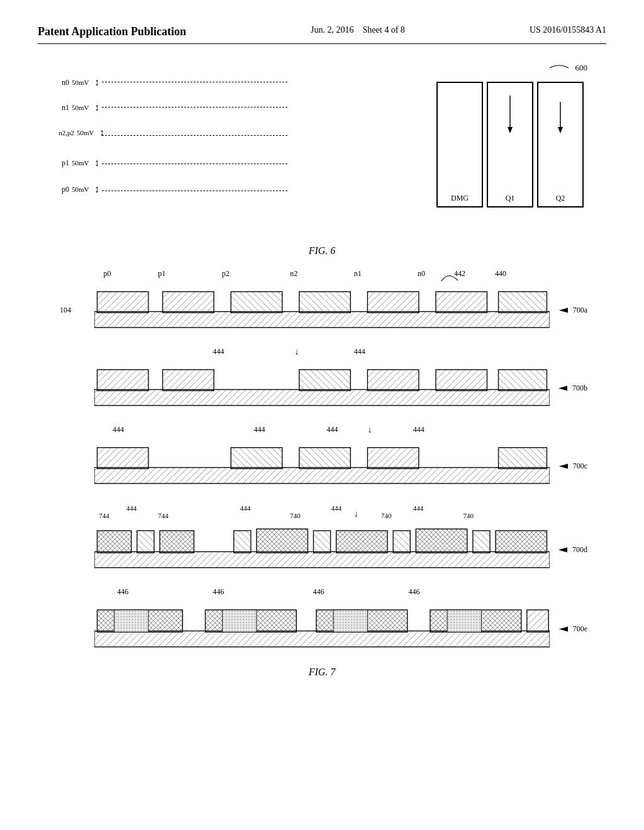 The height and width of the screenshot is (830, 644). What do you see at coordinates (322, 672) in the screenshot?
I see `fig7-caption: FIG. 7` at bounding box center [322, 672].